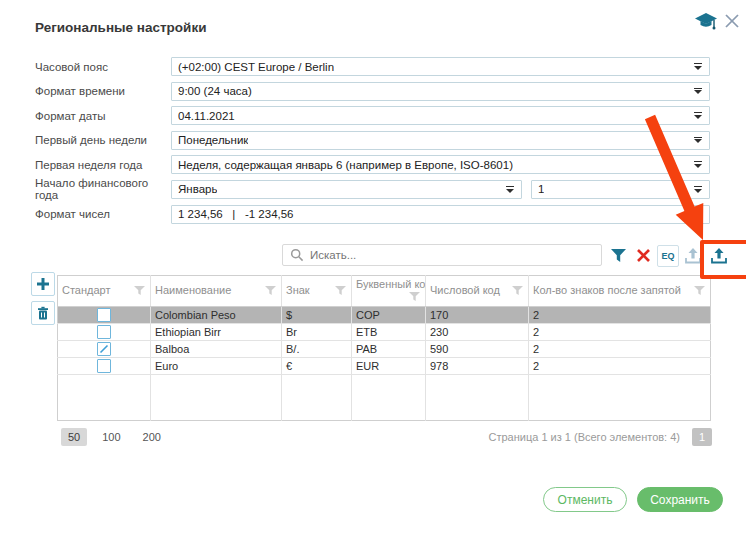 Image resolution: width=746 pixels, height=533 pixels. I want to click on cell-alpha-code: PAB, so click(389, 350).